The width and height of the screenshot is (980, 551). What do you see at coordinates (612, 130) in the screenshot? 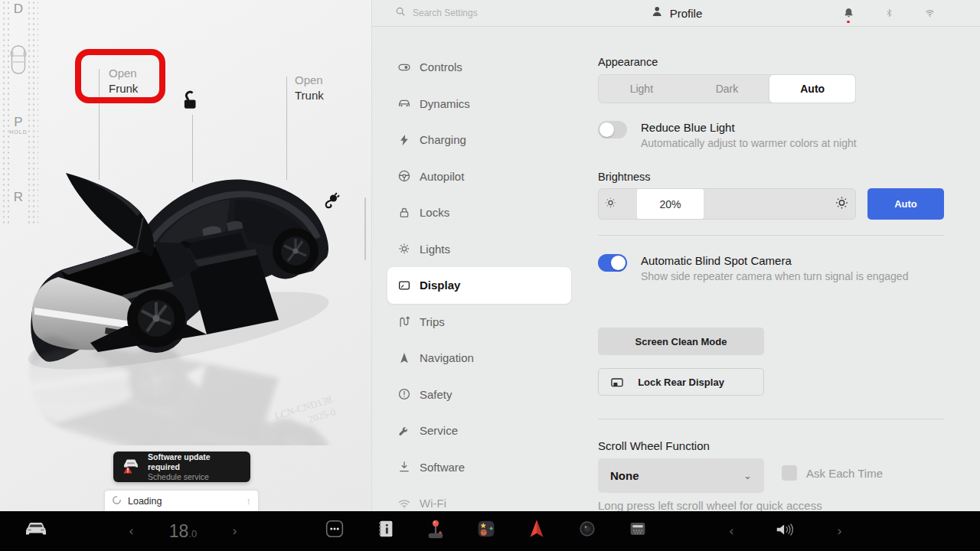
I see `reduce-blue-light-toggle` at bounding box center [612, 130].